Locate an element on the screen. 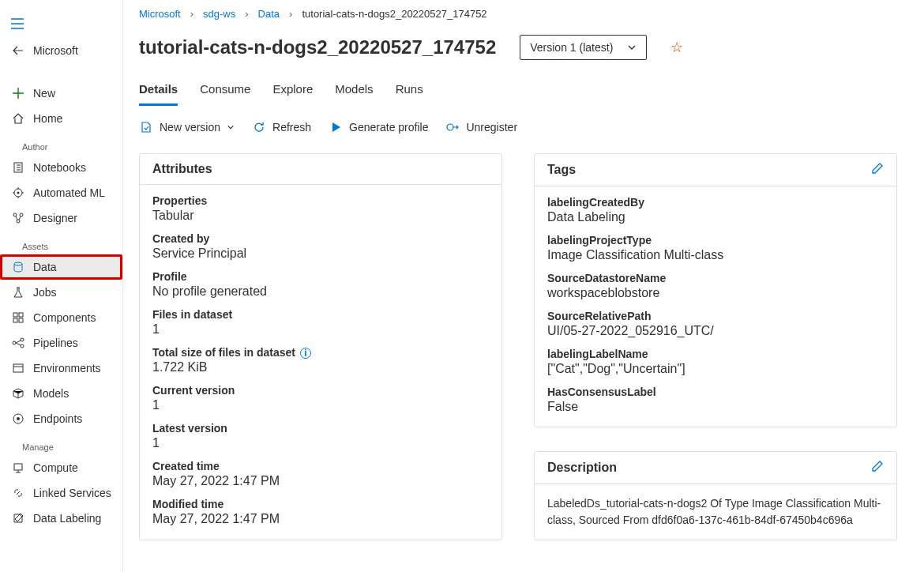  sidebar-item-notebooks: Notebooks is located at coordinates (62, 167).